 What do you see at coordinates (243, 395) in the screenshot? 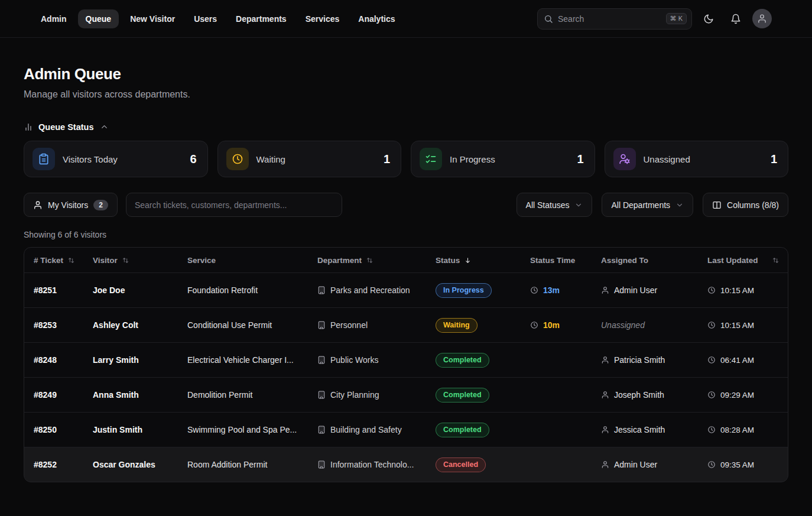
I see `service-cell: Demolition Permit` at bounding box center [243, 395].